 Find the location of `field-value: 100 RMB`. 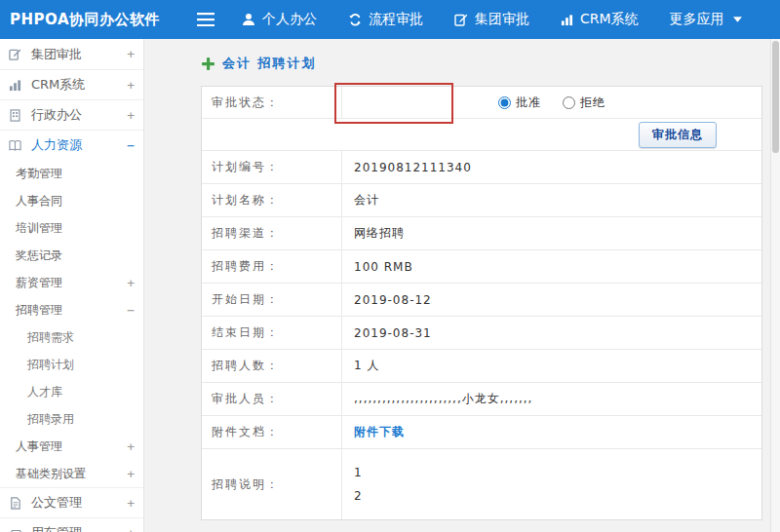

field-value: 100 RMB is located at coordinates (552, 267).